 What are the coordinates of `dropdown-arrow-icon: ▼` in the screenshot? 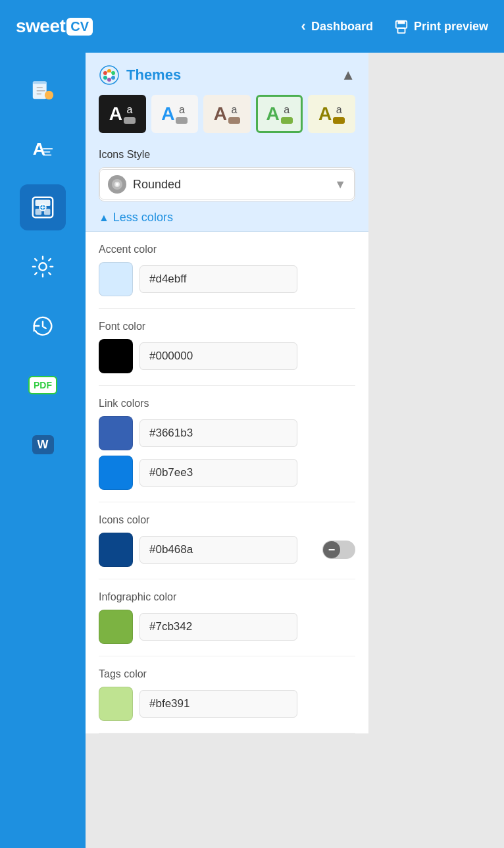 It's located at (340, 184).